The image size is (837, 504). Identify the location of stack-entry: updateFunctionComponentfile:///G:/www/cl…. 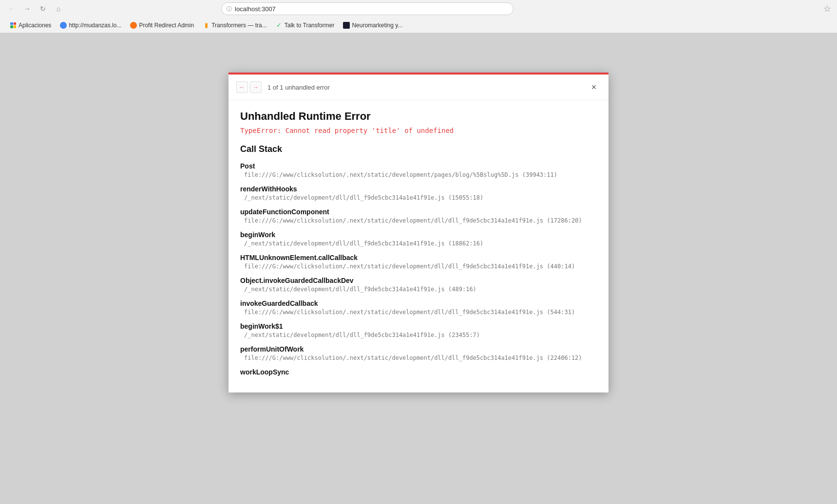
(418, 216).